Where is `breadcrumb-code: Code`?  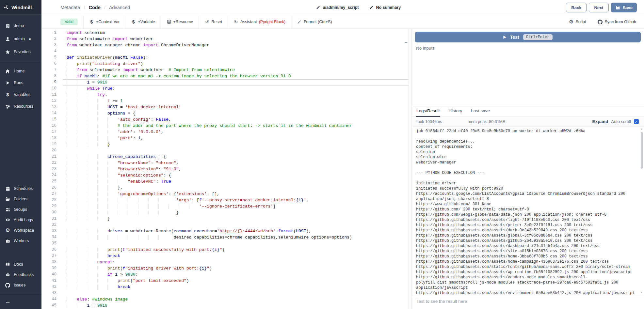
breadcrumb-code: Code is located at coordinates (95, 8).